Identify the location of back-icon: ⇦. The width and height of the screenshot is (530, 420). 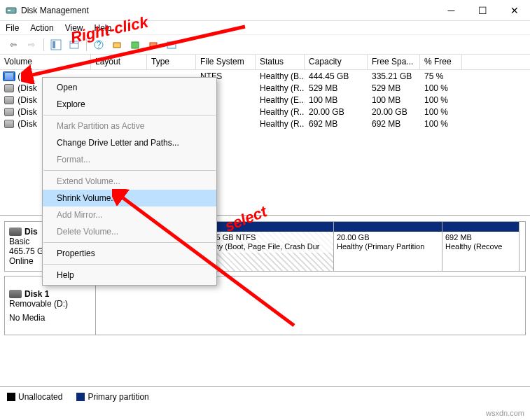
(13, 45).